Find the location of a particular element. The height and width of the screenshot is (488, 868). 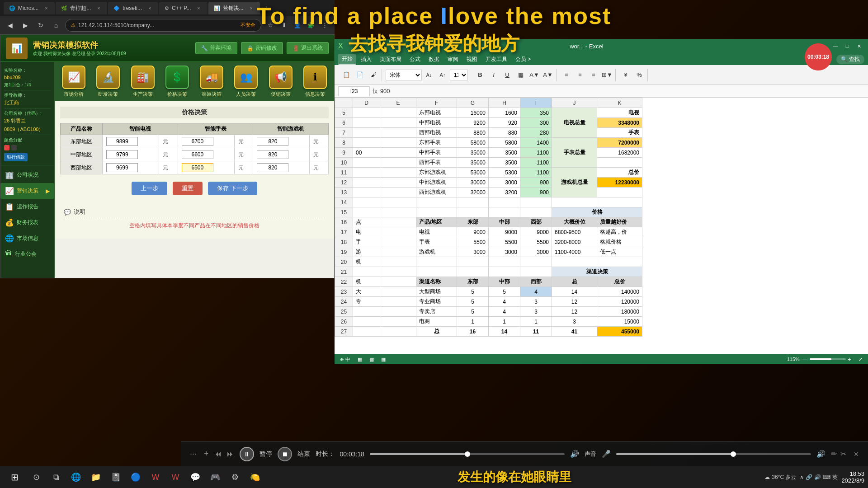

browser-tab-3: 🔷 treseti... × is located at coordinates (133, 8).